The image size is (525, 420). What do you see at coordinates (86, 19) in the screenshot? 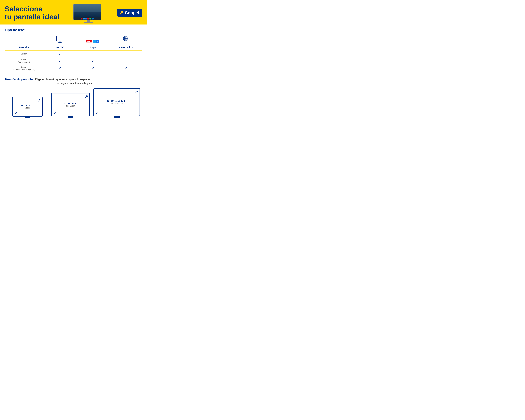
I see `tv-app-facebook` at bounding box center [86, 19].